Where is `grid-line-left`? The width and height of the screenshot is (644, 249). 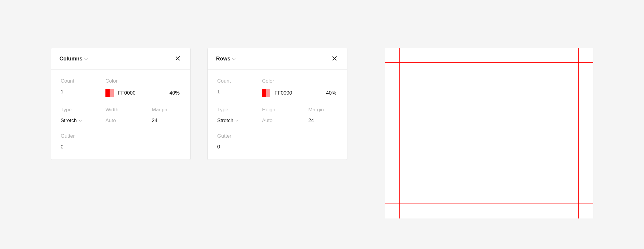 grid-line-left is located at coordinates (400, 133).